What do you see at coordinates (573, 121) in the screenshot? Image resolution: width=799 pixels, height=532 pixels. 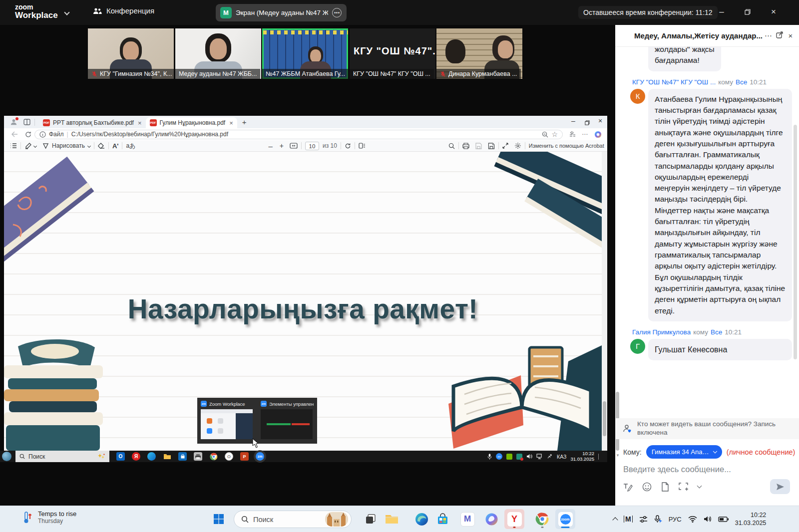 I see `browser-minimize-button: –` at bounding box center [573, 121].